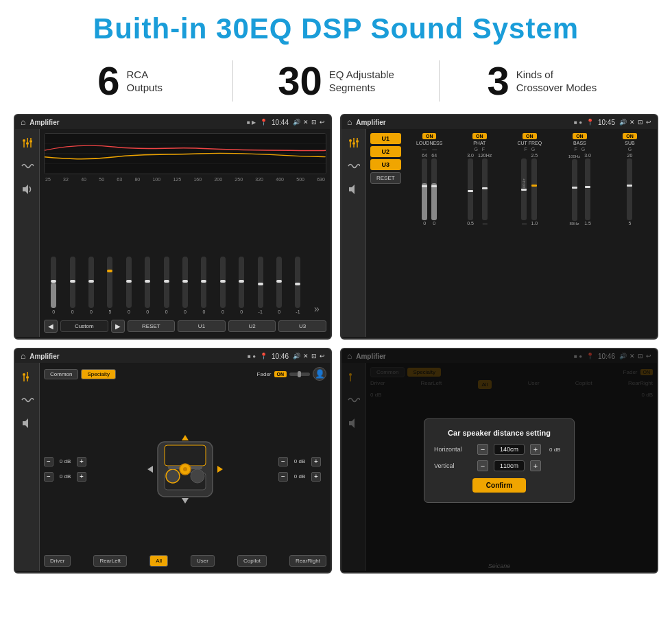 The width and height of the screenshot is (672, 638). I want to click on main-title: Buith-in 30EQ DSP Sound System, so click(336, 26).